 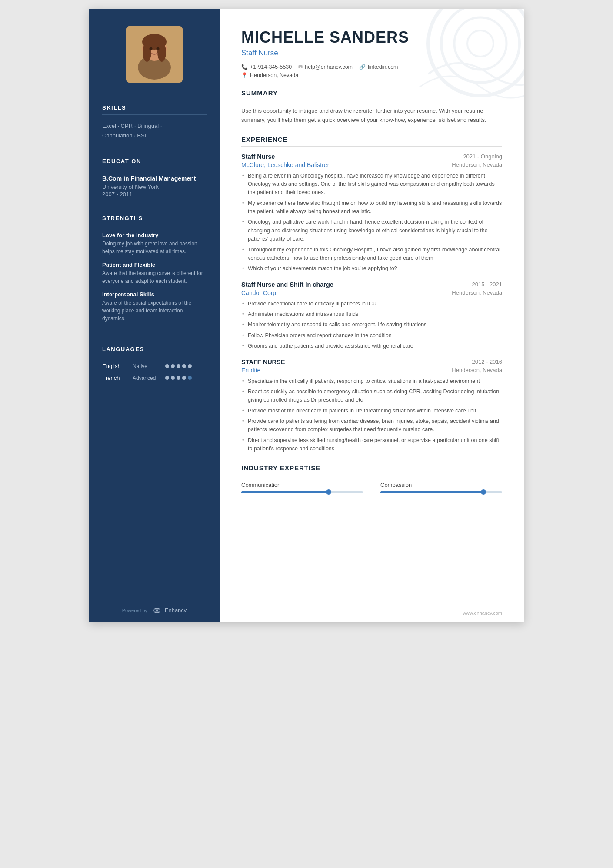 I want to click on phone-icon: 📞, so click(x=244, y=67).